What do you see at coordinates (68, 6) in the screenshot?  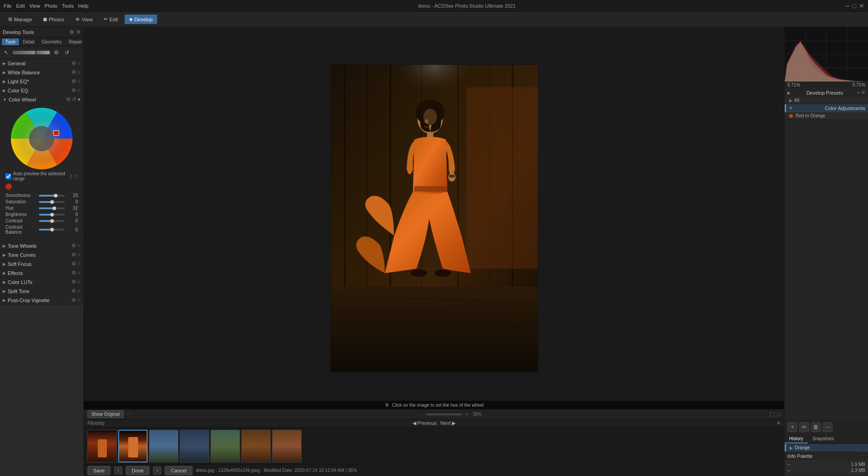 I see `menu-tools: Tools` at bounding box center [68, 6].